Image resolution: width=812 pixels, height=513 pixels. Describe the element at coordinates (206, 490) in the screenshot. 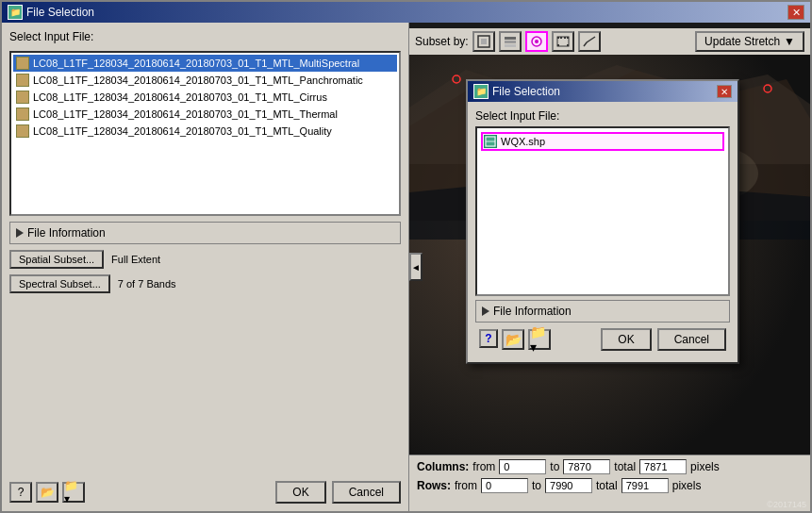

I see `left-bottom-bar: ? 📂 📁▾ OK Cancel` at that location.